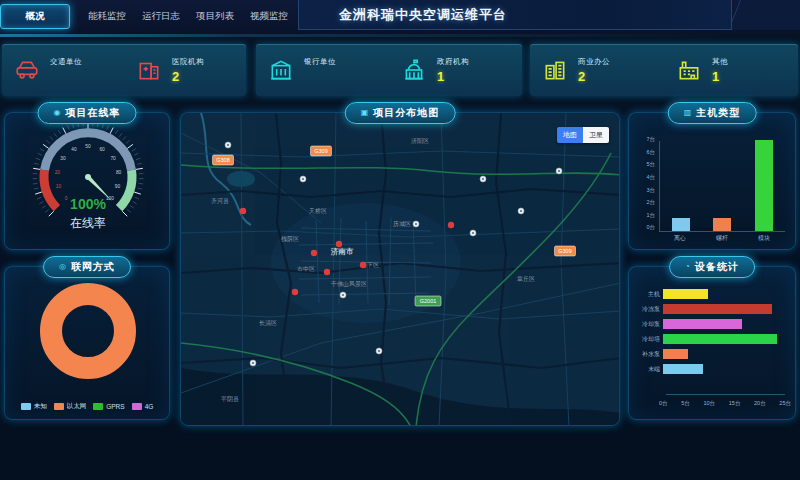  I want to click on place-label: 济阳区, so click(420, 141).